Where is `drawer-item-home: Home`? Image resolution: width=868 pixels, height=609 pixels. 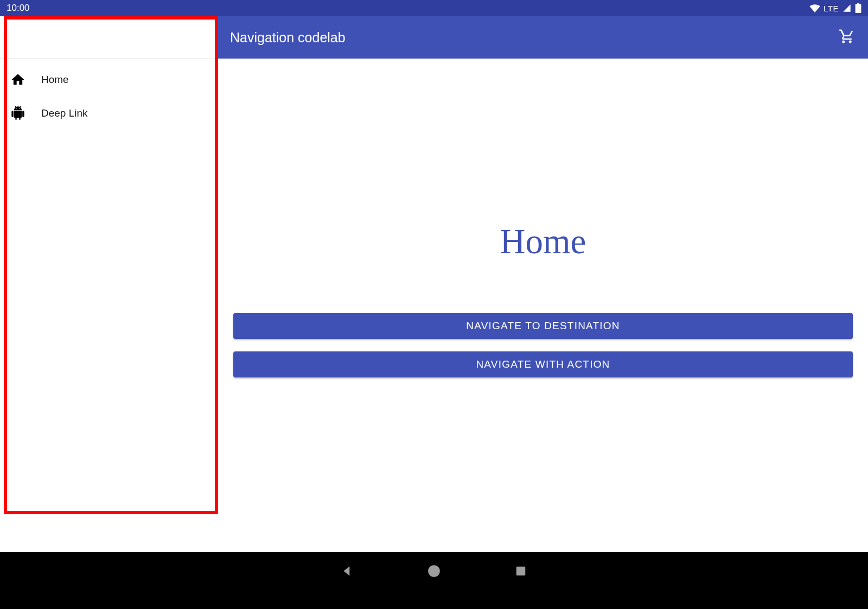
drawer-item-home: Home is located at coordinates (109, 80).